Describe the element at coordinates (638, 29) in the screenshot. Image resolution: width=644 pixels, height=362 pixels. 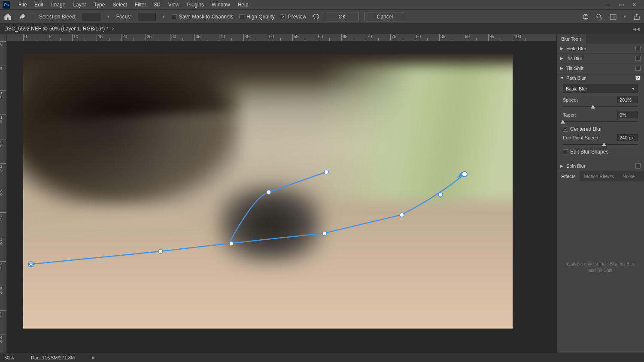
I see `expand-panels-icon: ◀◀` at that location.